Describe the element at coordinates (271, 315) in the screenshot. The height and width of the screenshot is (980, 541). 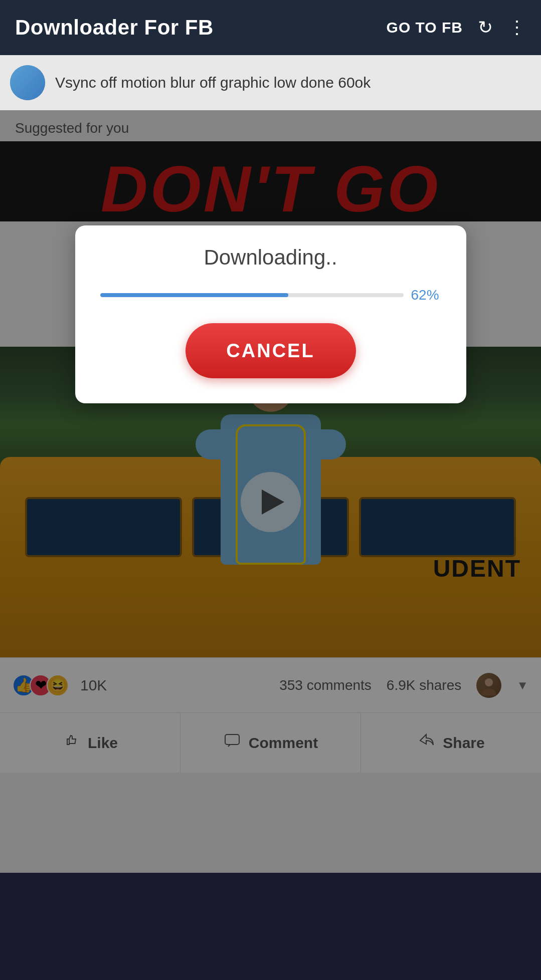
I see `modal-dialog: Downloading.. 62% CANCEL` at that location.